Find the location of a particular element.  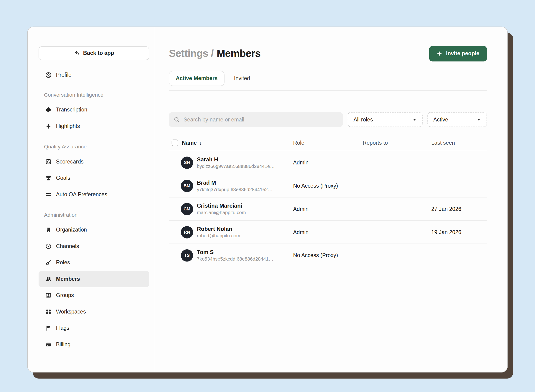

roles-filter-value: All roles is located at coordinates (363, 120).